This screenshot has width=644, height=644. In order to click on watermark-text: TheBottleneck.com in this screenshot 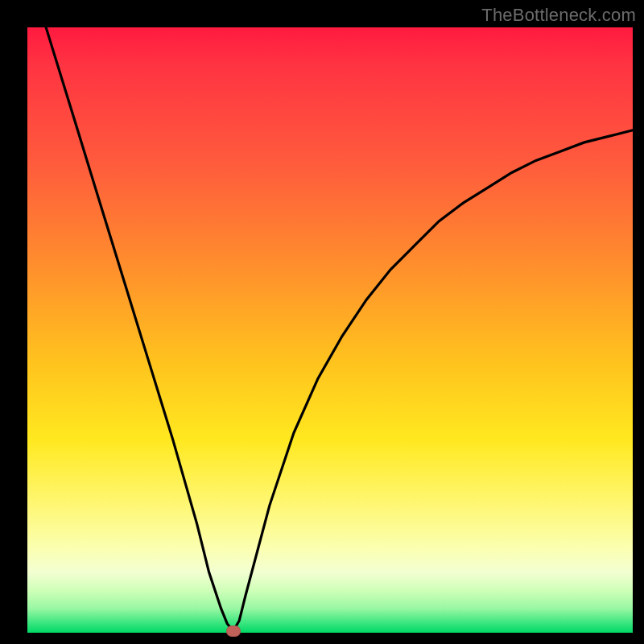, I will do `click(559, 15)`.